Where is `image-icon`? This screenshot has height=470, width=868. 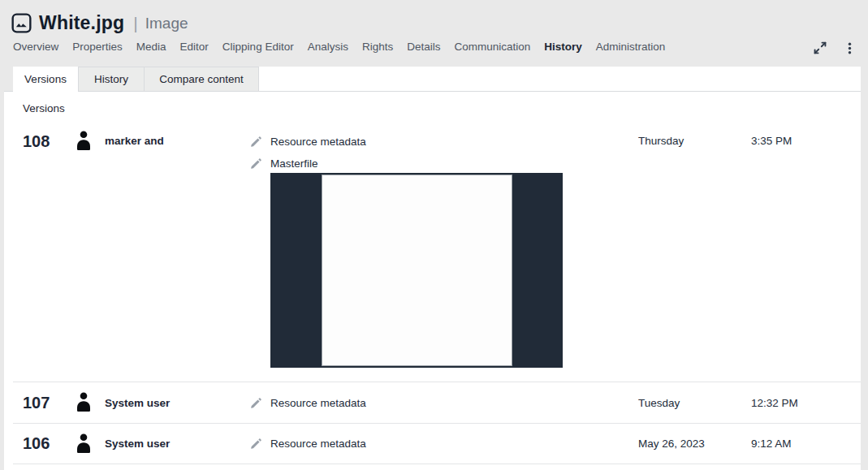 image-icon is located at coordinates (22, 24).